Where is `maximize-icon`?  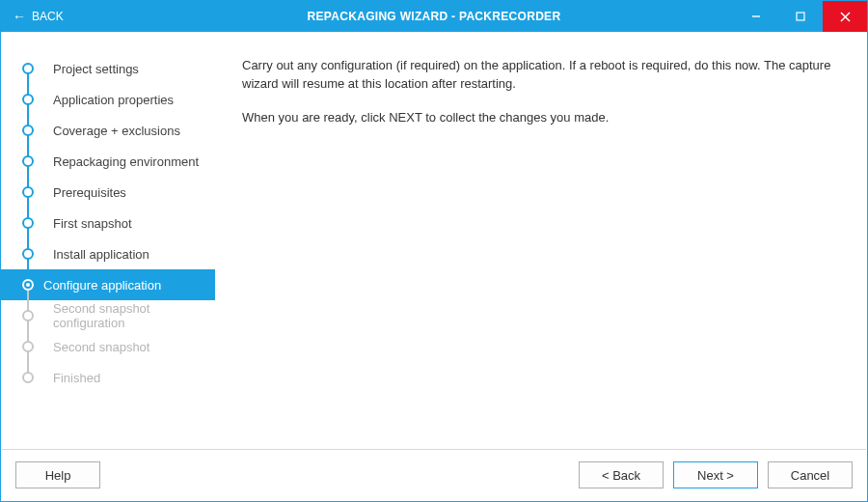 maximize-icon is located at coordinates (800, 16).